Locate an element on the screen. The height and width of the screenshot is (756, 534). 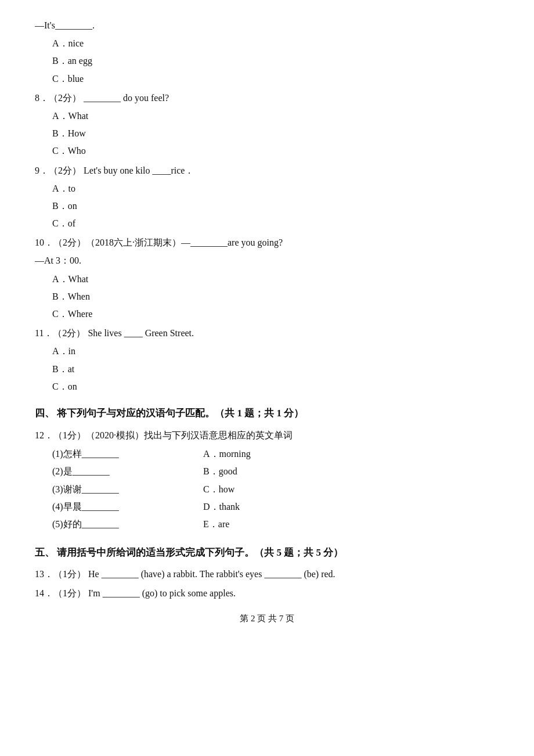
option-8-a: A．What is located at coordinates (276, 116).